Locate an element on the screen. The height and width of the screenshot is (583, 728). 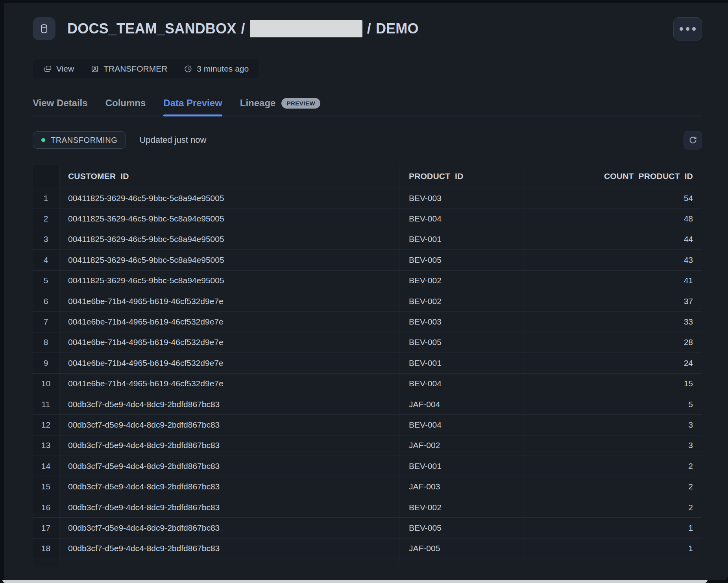
role-label: TRANSFORMER is located at coordinates (135, 69).